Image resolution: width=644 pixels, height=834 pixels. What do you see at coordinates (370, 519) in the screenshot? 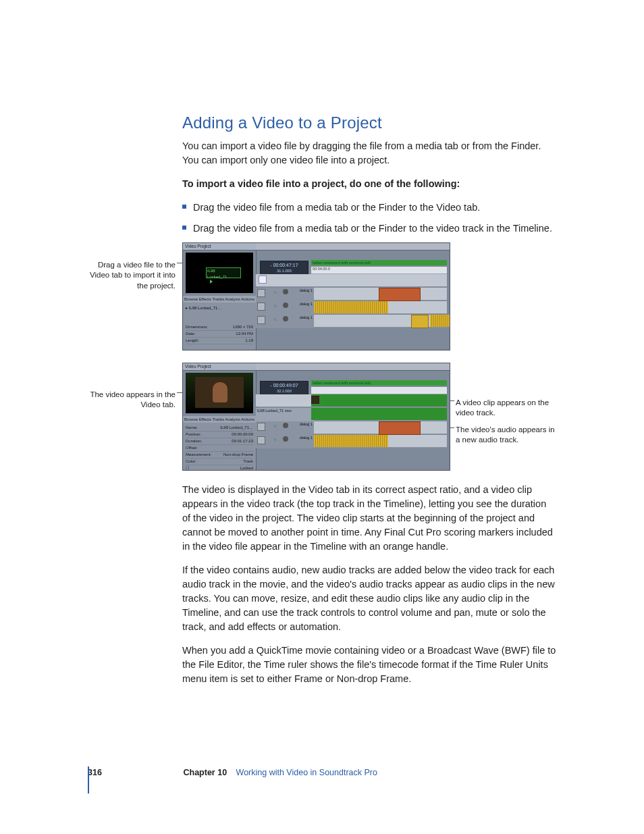
I see `body-paragraph: The video is displayed in the Video tab …` at bounding box center [370, 519].